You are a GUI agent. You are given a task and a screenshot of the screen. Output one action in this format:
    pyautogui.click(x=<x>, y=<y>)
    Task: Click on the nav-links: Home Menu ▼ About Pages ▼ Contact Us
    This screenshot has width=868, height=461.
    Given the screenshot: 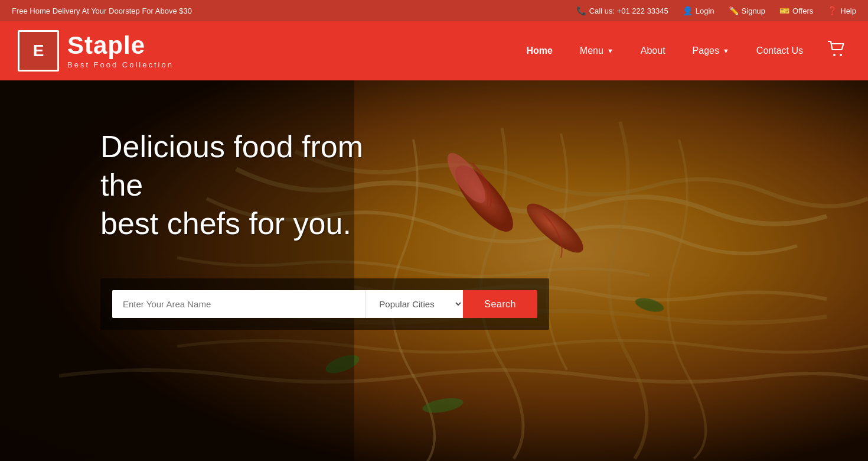 What is the action you would take?
    pyautogui.click(x=665, y=51)
    